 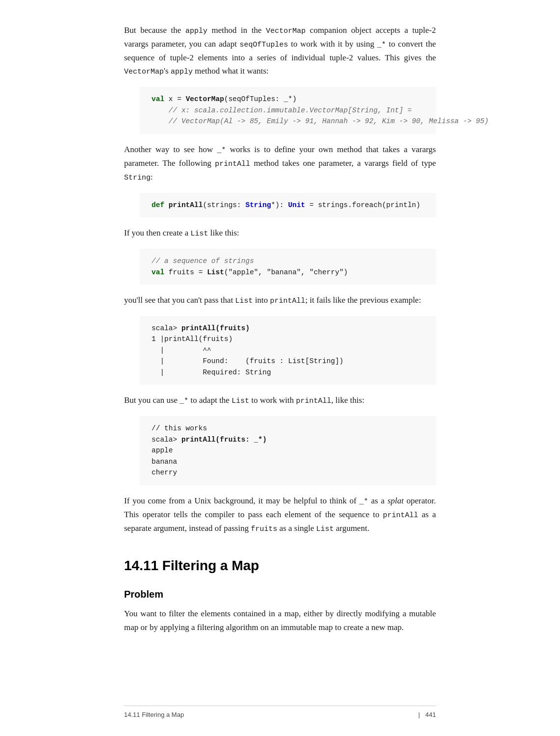 What do you see at coordinates (203, 261) in the screenshot?
I see `comment-3: // a sequence of strings` at bounding box center [203, 261].